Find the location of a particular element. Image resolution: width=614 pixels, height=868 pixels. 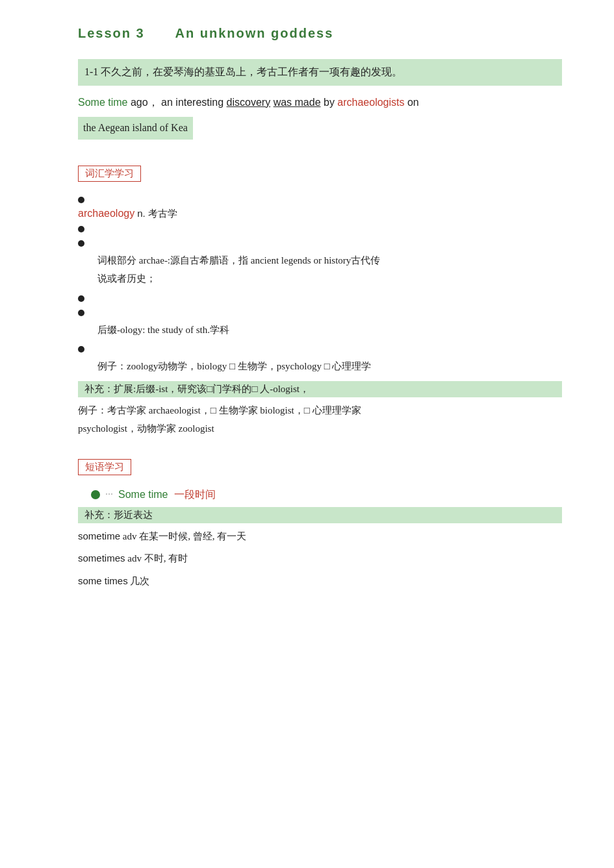

buzhong-2-text: 补充：形近表达 is located at coordinates (118, 515).